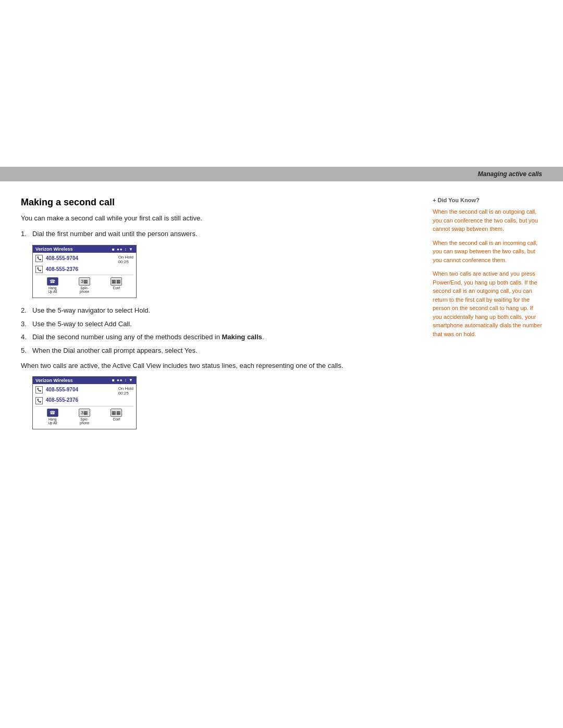 The image size is (563, 728). I want to click on step-1-text: Dial the first number and wait until the…, so click(225, 234).